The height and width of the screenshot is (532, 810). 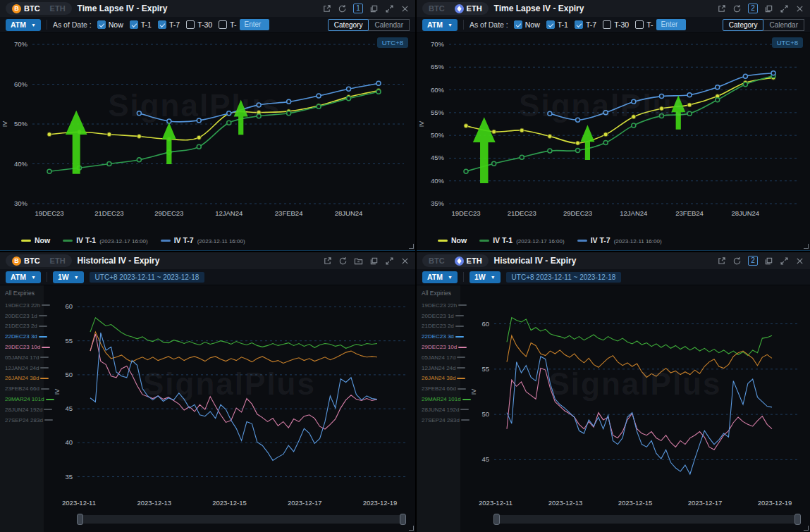 What do you see at coordinates (358, 8) in the screenshot?
I see `panel-count-badge: 1` at bounding box center [358, 8].